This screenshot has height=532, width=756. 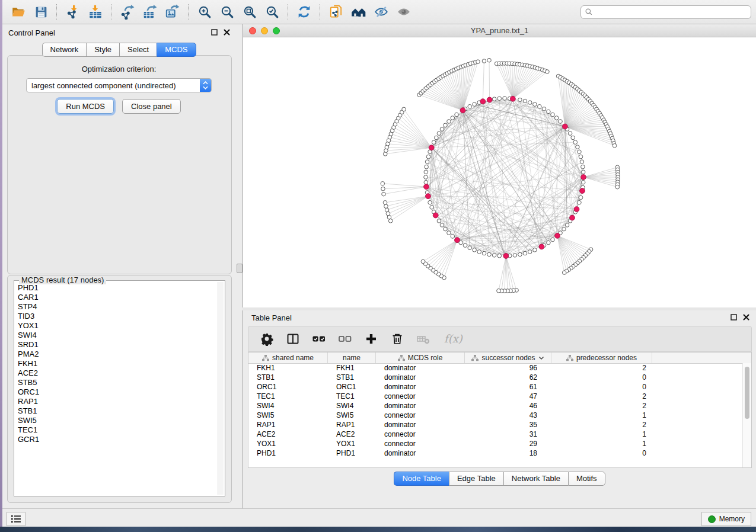 What do you see at coordinates (747, 393) in the screenshot?
I see `table-scrollbar-thumb` at bounding box center [747, 393].